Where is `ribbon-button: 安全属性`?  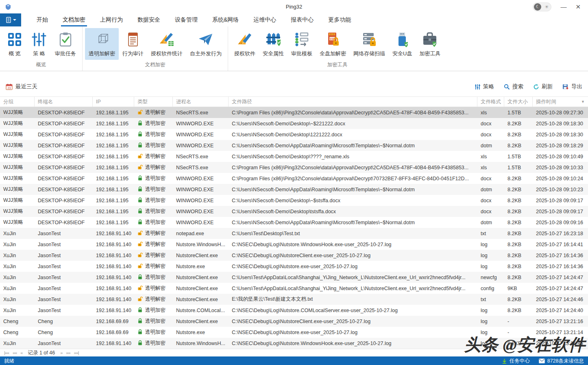 ribbon-button: 安全属性 is located at coordinates (273, 44).